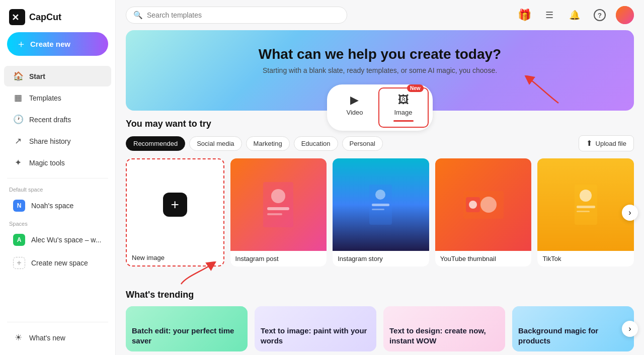 The width and height of the screenshot is (644, 355). What do you see at coordinates (279, 212) in the screenshot?
I see `template-card-ig-post: Instagram post` at bounding box center [279, 212].